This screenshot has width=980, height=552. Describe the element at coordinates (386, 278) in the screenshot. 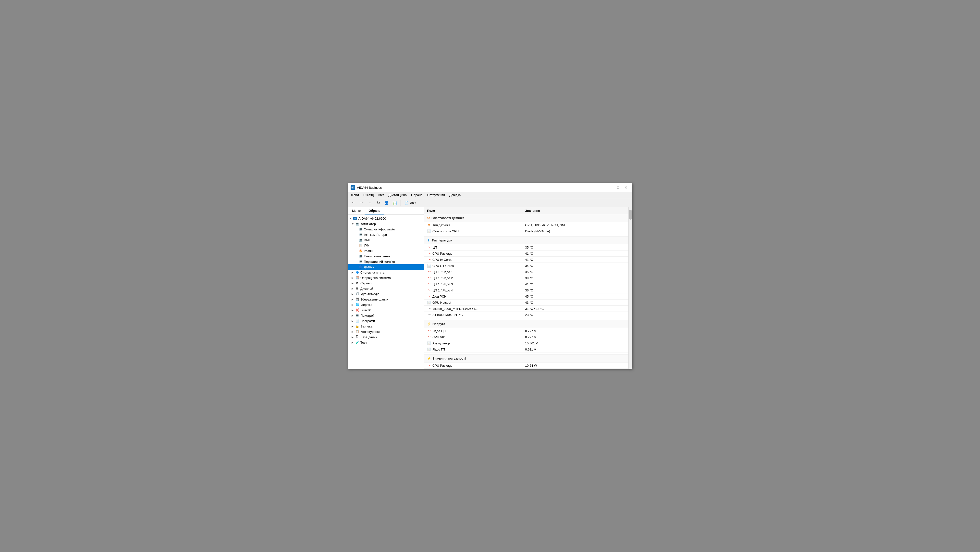

I see `tree-os: ▶ 🪟 Операційна система` at that location.